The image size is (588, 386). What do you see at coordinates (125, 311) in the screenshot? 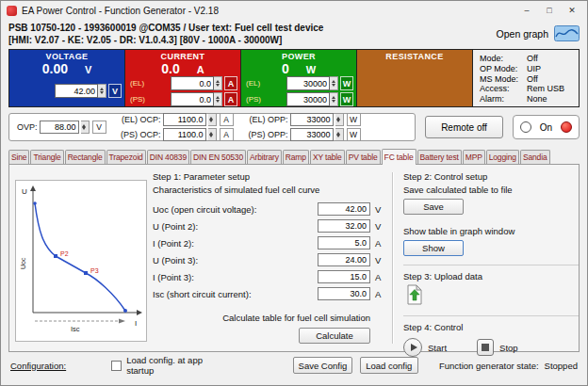
I see `isc-point` at bounding box center [125, 311].